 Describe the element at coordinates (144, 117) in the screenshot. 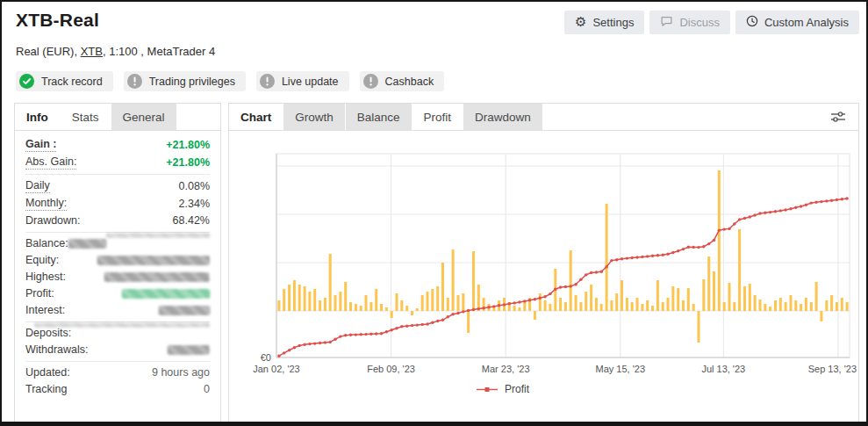

I see `tab-general: General` at that location.